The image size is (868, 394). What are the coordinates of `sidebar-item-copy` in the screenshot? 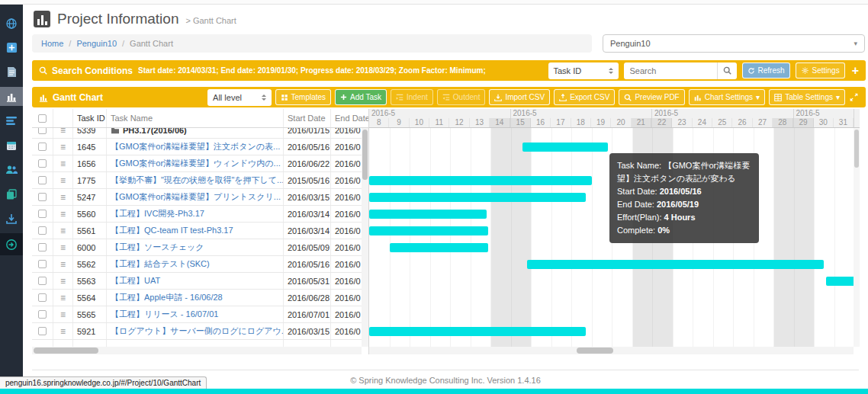 It's located at (11, 194).